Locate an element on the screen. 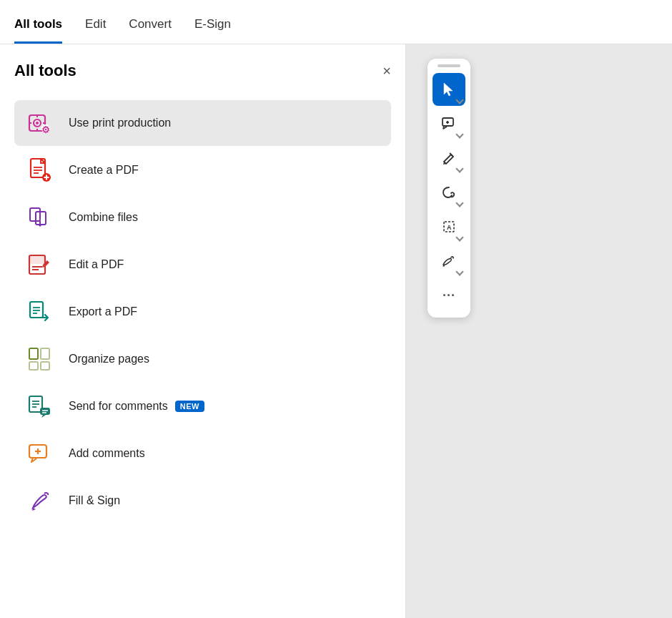 Image resolution: width=672 pixels, height=618 pixels. tool-label-print-production: Use print production is located at coordinates (120, 123).